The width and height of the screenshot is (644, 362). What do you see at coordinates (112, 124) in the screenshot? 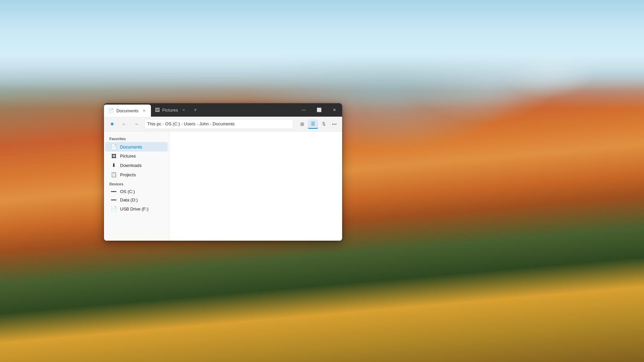
I see `home-button: ★` at bounding box center [112, 124].